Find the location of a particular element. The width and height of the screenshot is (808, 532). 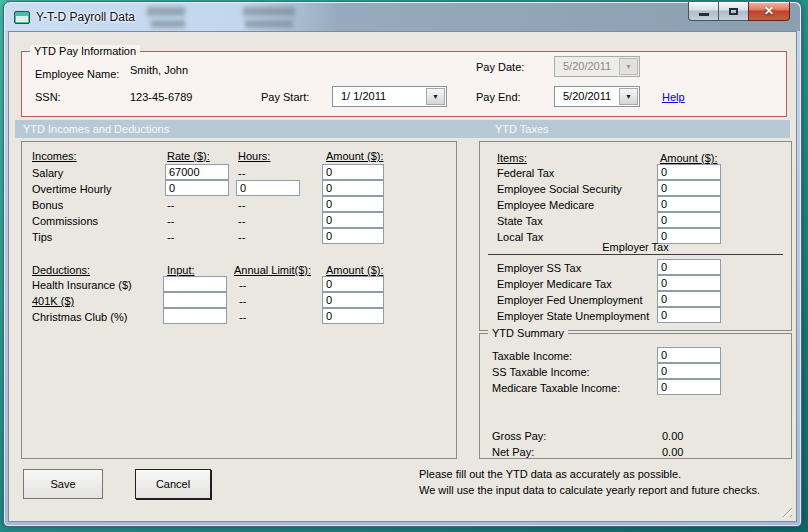

commissions-rate-na: -- is located at coordinates (170, 221).